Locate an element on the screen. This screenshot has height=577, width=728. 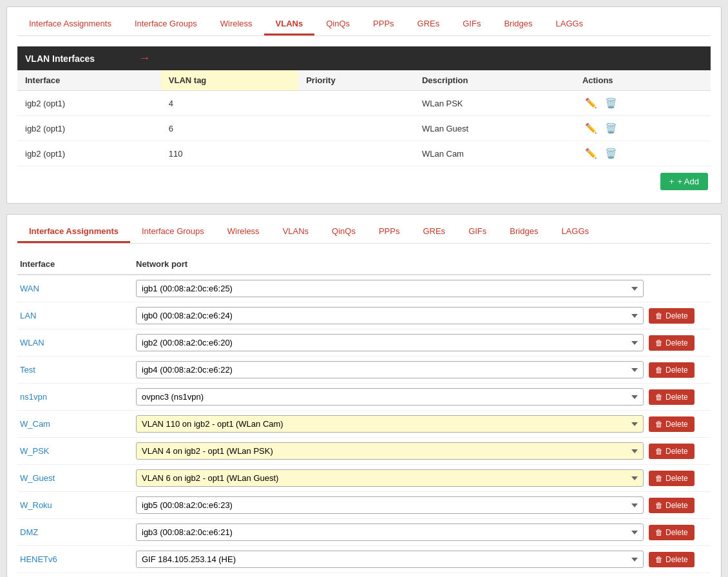
delete-icon-2: 🗑 is located at coordinates (659, 343).